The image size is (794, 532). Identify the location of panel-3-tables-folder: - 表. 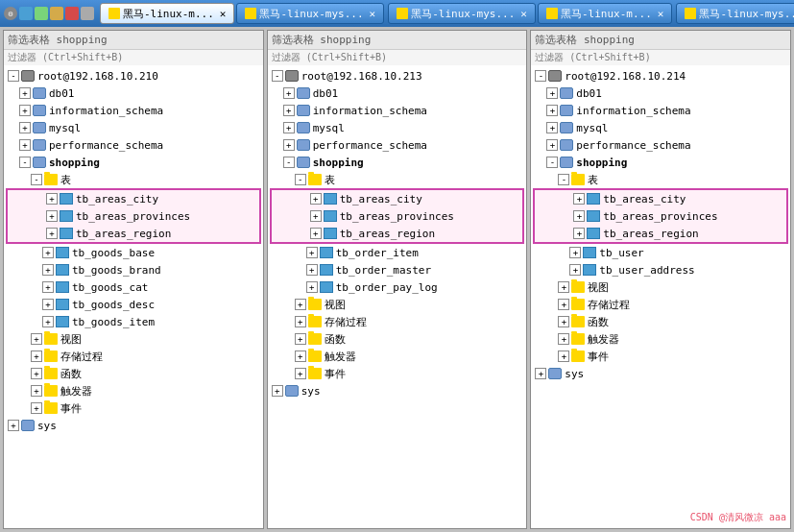
(661, 180).